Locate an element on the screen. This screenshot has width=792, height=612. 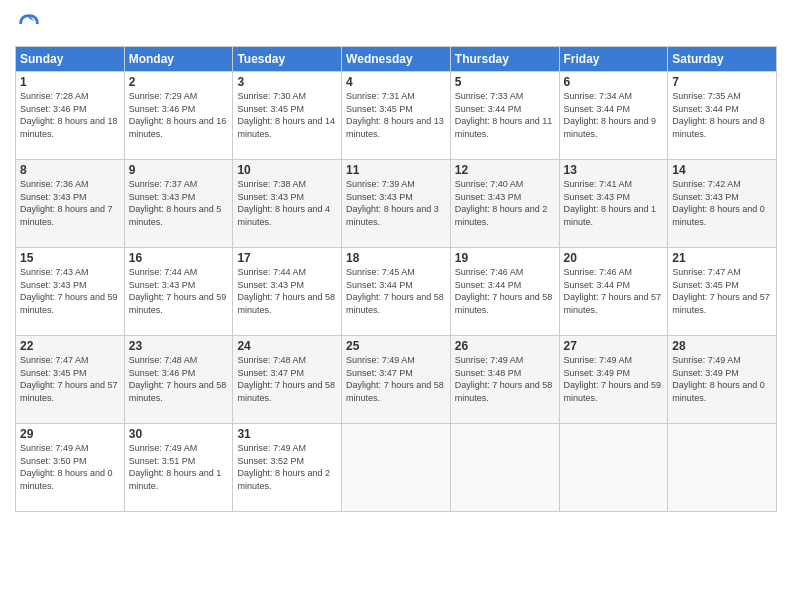
day-number: 28 is located at coordinates (722, 346).